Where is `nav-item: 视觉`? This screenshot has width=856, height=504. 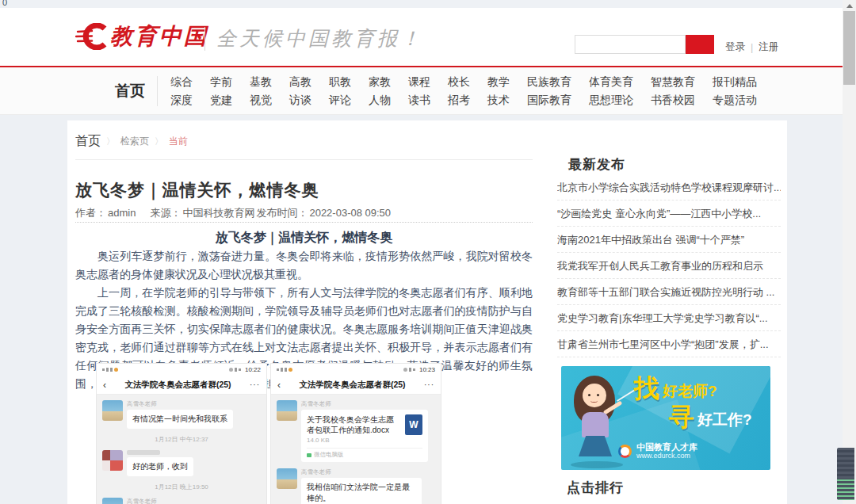
nav-item: 视觉 is located at coordinates (261, 100).